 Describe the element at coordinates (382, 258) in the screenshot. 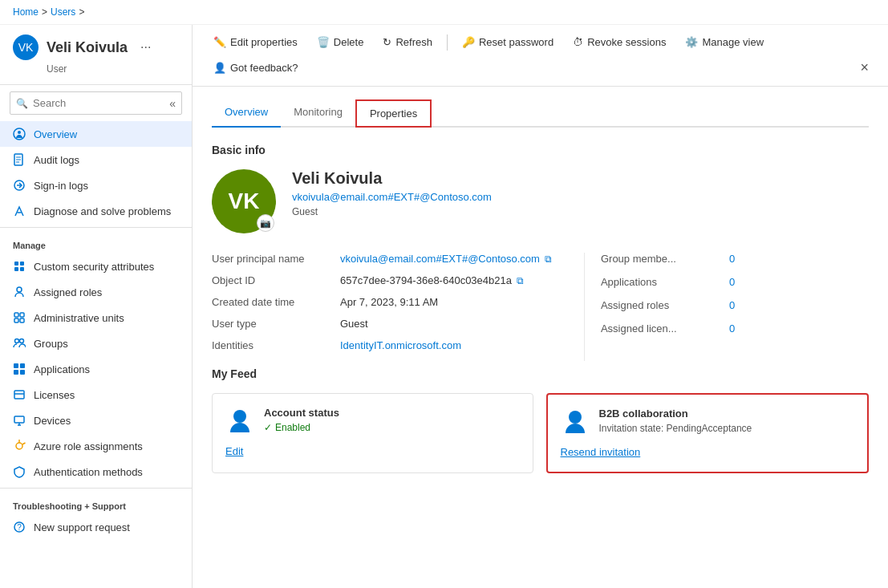

I see `prop-upn: User principal name vkoivula@email.com#E…` at that location.